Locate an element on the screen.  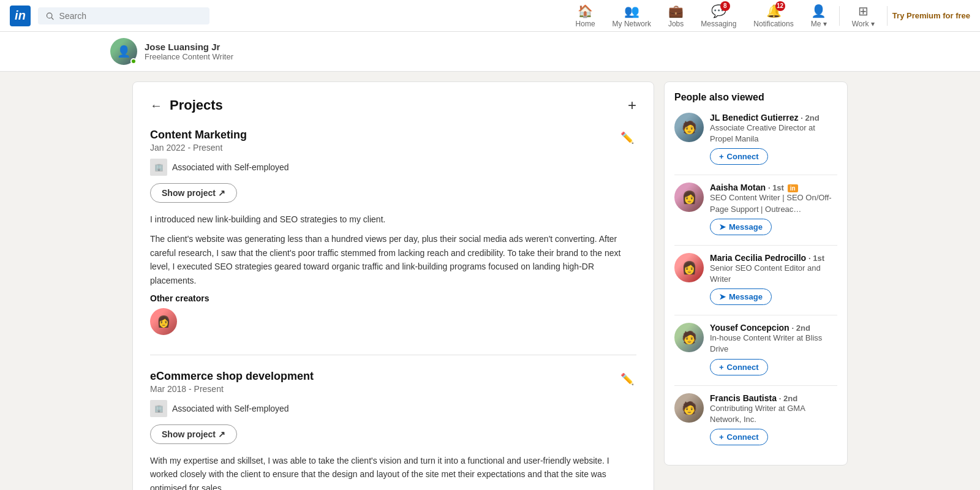
project-divider is located at coordinates (393, 355).